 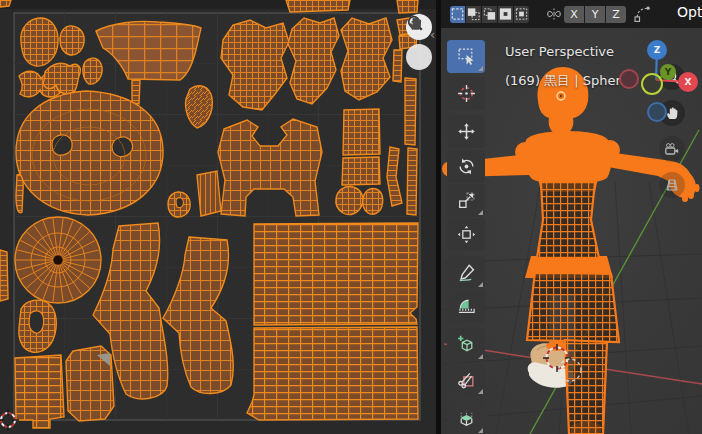 I want to click on uv-pan-hand-icon, so click(x=419, y=57).